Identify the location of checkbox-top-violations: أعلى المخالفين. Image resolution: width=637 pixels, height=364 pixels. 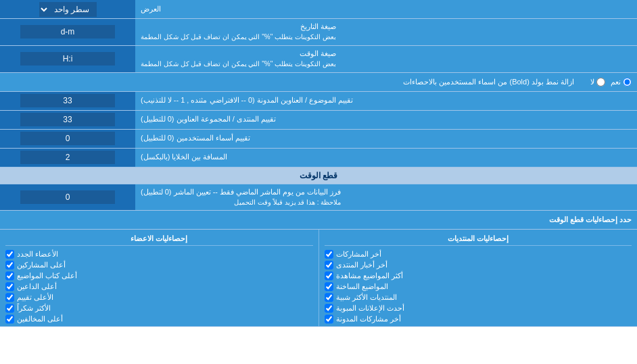
(160, 319).